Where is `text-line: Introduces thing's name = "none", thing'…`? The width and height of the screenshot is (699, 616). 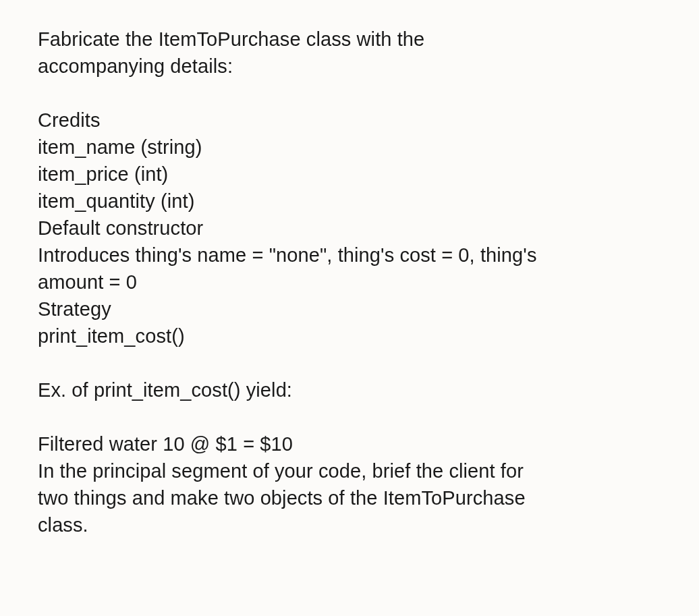 text-line: Introduces thing's name = "none", thing'… is located at coordinates (352, 255).